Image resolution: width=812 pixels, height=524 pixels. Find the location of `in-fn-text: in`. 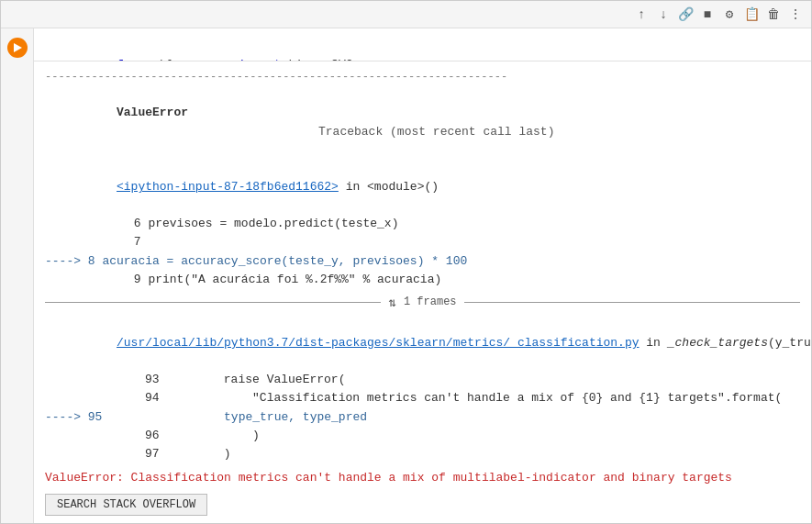

in-fn-text: in is located at coordinates (653, 343).